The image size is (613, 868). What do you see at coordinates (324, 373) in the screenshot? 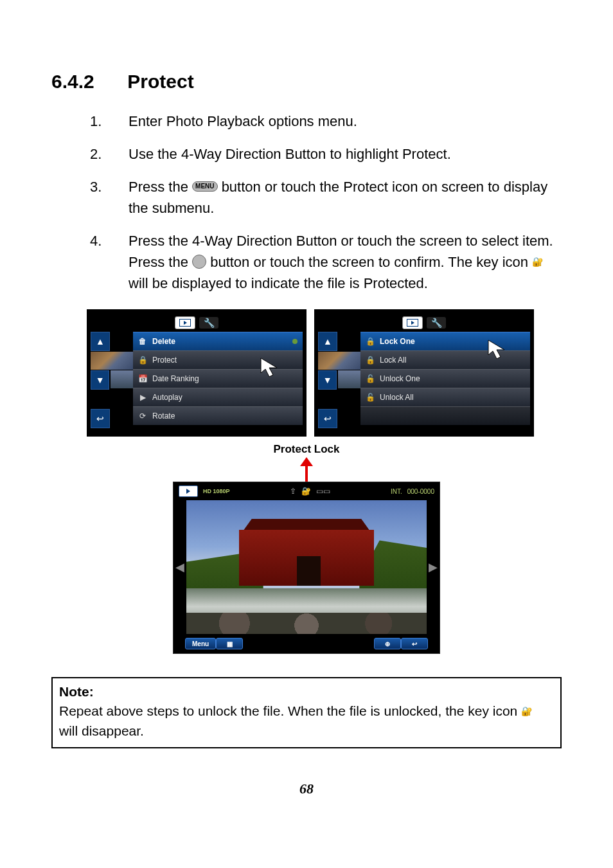
I see `menu-screenshots: 🔧 ▲ ▼ ↩ 🗑 Delete` at bounding box center [324, 373].